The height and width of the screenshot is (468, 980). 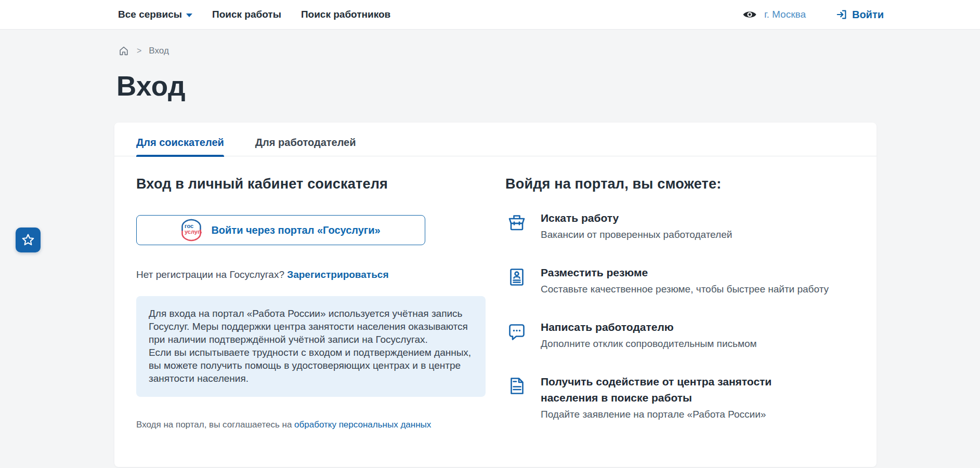 I want to click on chevron-down-icon, so click(x=189, y=16).